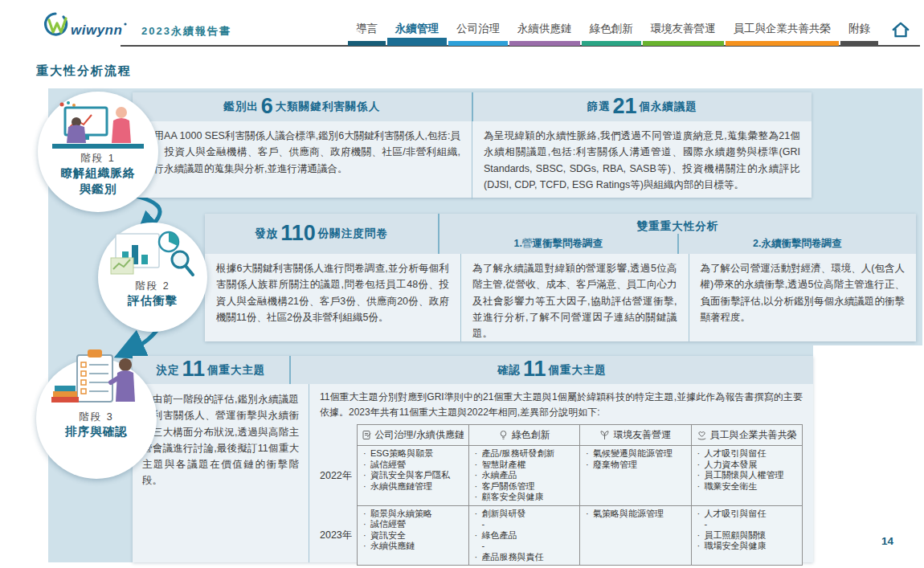 Image resolution: width=924 pixels, height=568 pixels. I want to click on stage-label: 階段 1, so click(98, 159).